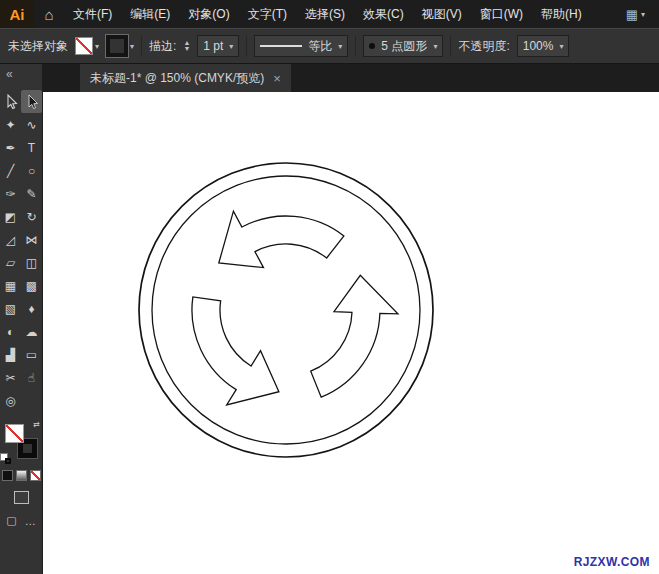 This screenshot has width=659, height=574. What do you see at coordinates (562, 14) in the screenshot?
I see `menu-help: 帮助(H)` at bounding box center [562, 14].